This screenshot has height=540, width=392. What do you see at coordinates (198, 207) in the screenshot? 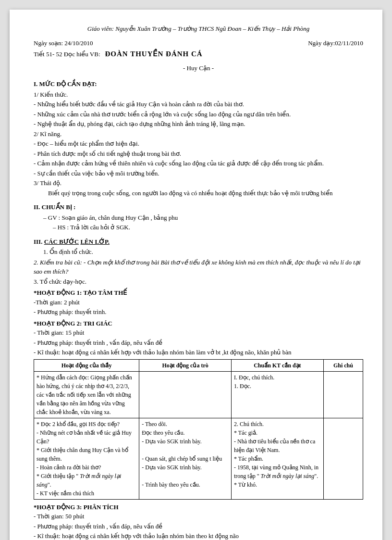
I see `section2-heading: II. CHUẨN BỊ :` at bounding box center [198, 207].